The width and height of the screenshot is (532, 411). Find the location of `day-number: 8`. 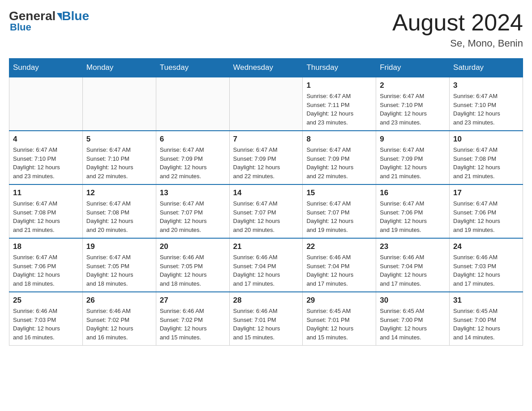

day-number: 8 is located at coordinates (339, 139).